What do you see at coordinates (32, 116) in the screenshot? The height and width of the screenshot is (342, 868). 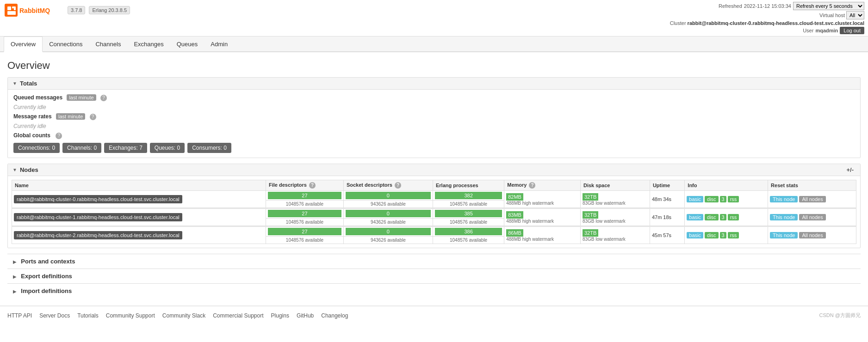 I see `message-rates-label: Message rates` at bounding box center [32, 116].